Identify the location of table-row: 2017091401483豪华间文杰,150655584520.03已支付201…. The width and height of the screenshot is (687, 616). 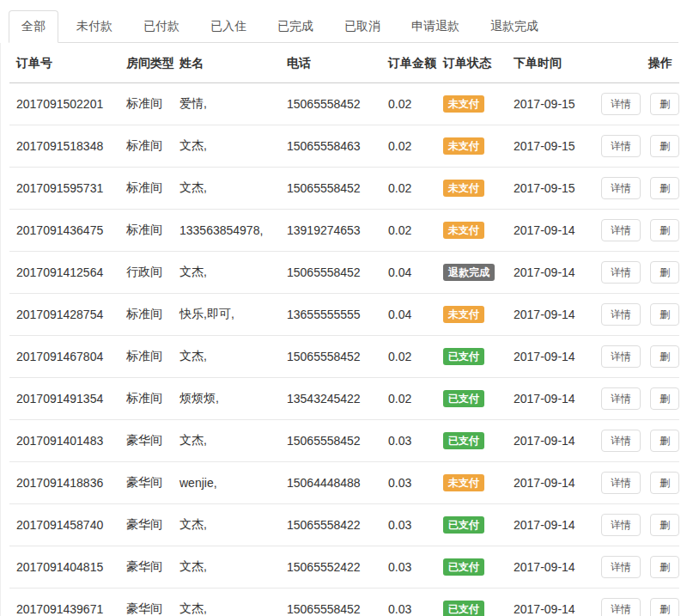
(344, 442).